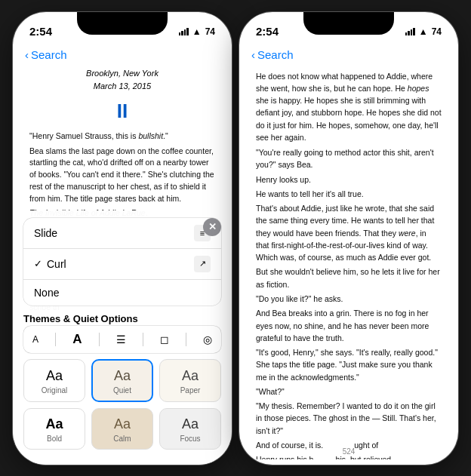 The height and width of the screenshot is (476, 471). Describe the element at coordinates (41, 32) in the screenshot. I see `time-left: 2:54` at that location.